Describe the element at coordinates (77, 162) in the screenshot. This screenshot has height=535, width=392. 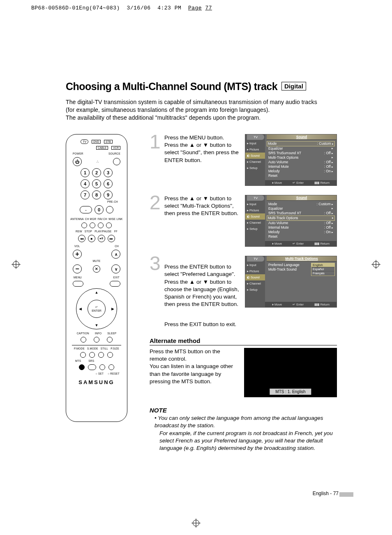
I see `power-button: ⏻` at that location.